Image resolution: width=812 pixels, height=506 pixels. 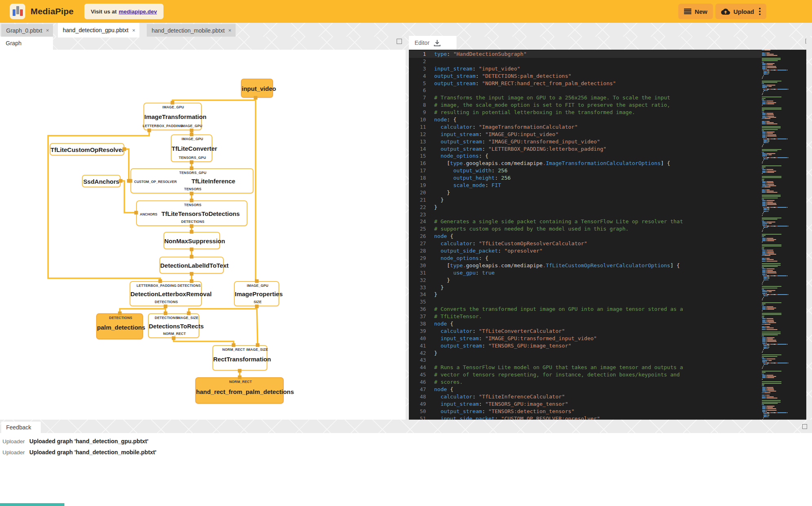 What do you see at coordinates (417, 171) in the screenshot?
I see `line-number: 17` at bounding box center [417, 171].